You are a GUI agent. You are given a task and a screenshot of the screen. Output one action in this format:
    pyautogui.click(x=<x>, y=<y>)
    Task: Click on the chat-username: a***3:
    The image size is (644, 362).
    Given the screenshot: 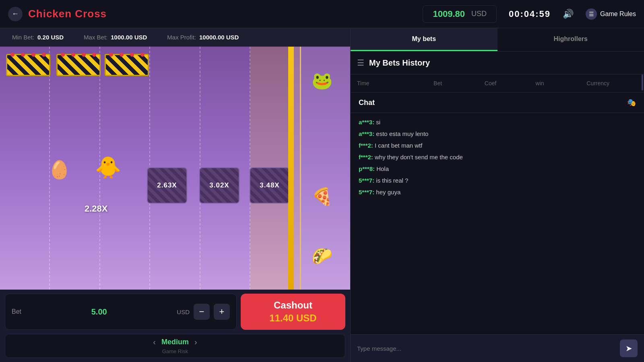 What is the action you would take?
    pyautogui.click(x=367, y=134)
    